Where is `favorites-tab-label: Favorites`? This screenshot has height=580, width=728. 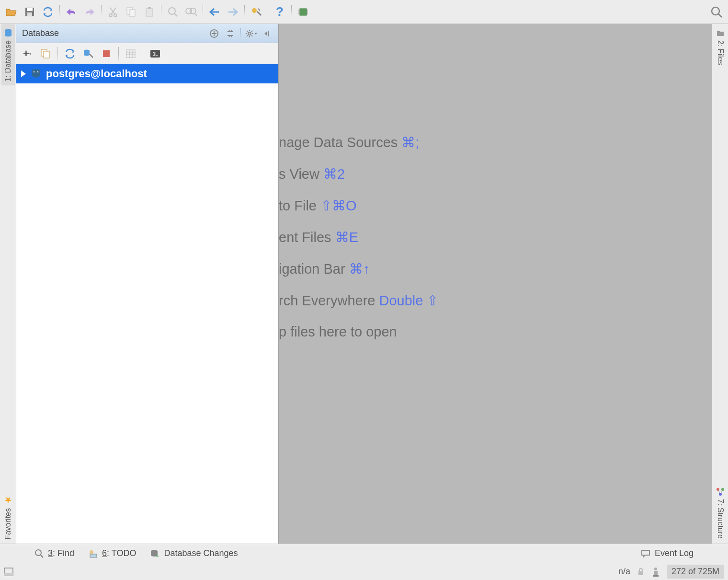
favorites-tab-label: Favorites is located at coordinates (8, 524).